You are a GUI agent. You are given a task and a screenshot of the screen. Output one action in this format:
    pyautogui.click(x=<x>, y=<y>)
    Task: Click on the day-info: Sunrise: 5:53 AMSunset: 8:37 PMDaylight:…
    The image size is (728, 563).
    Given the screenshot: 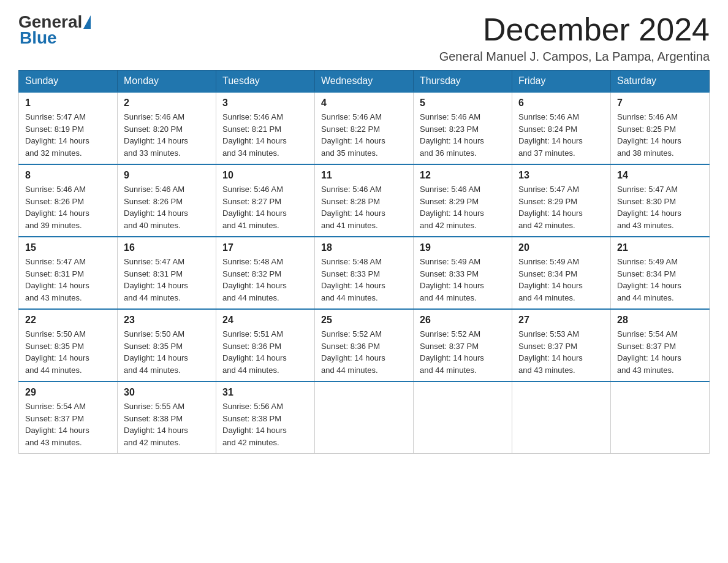 What is the action you would take?
    pyautogui.click(x=550, y=352)
    